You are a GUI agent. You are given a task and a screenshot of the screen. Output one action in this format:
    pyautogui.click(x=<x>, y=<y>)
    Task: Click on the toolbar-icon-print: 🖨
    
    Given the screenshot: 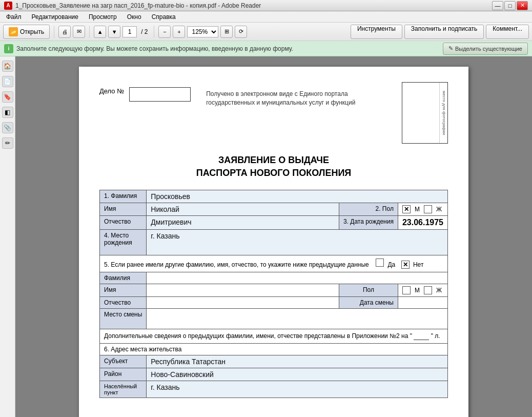 What is the action you would take?
    pyautogui.click(x=65, y=32)
    